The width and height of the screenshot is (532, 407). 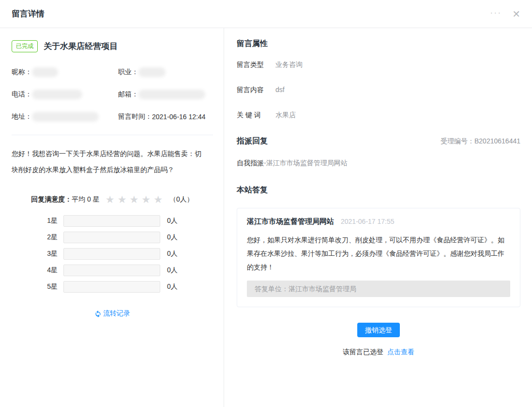 I want to click on rating-distribution: 1星 0人 2星 0人 3星 0人 4星 0人 5星, so click(x=112, y=254).